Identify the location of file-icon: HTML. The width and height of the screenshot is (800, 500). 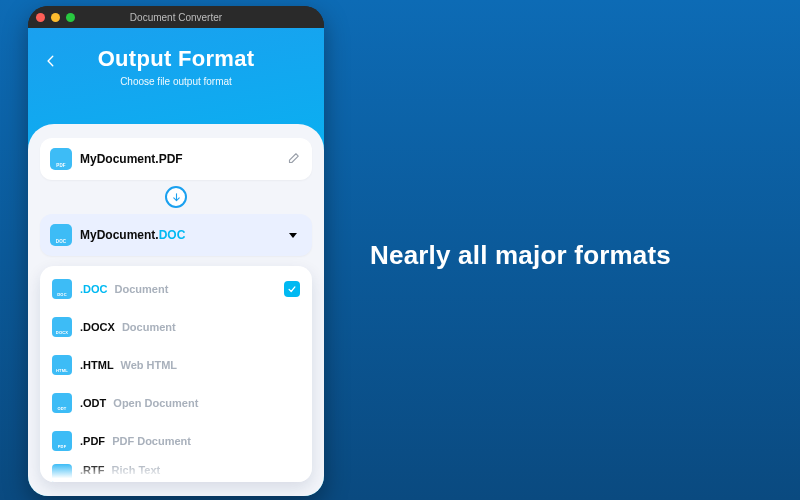
(62, 365).